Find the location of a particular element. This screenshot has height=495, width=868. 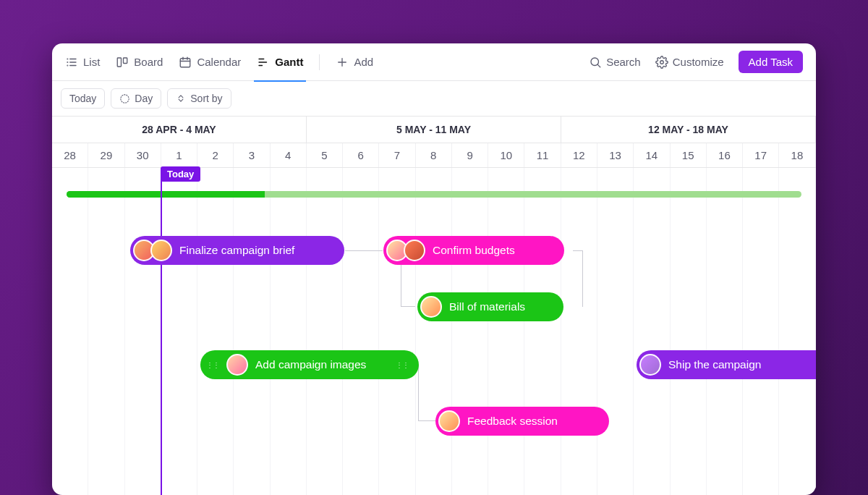

search-icon is located at coordinates (595, 62).